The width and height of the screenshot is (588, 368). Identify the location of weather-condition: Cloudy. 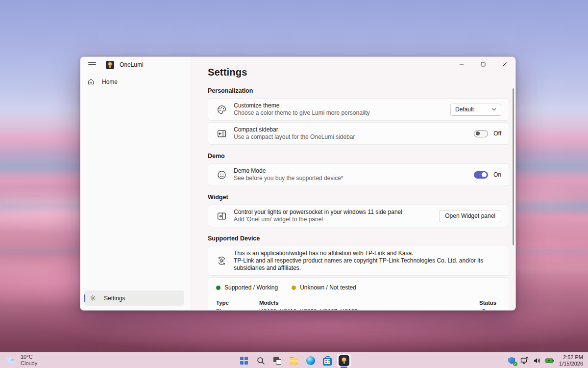
(29, 363).